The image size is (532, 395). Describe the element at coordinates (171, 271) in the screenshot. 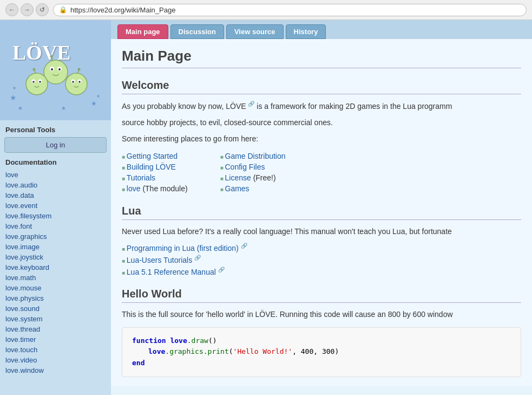

I see `lua-ref-manual-link: Lua 5.1 Reference Manual` at that location.